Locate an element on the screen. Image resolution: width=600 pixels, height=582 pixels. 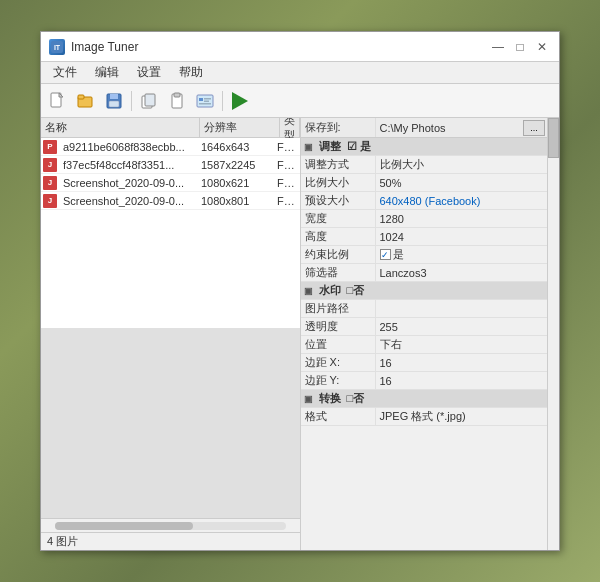
scroll-track-horizontal is located at coordinates (170, 526).